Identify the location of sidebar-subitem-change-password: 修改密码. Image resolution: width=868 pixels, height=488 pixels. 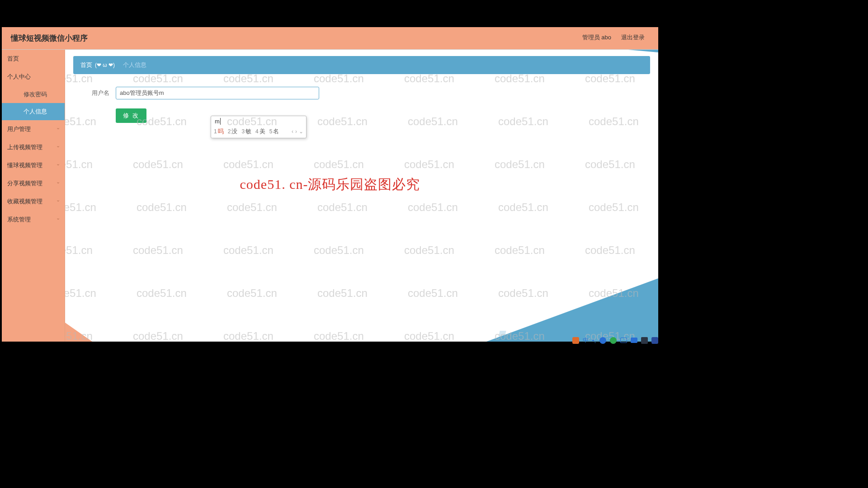
(33, 94).